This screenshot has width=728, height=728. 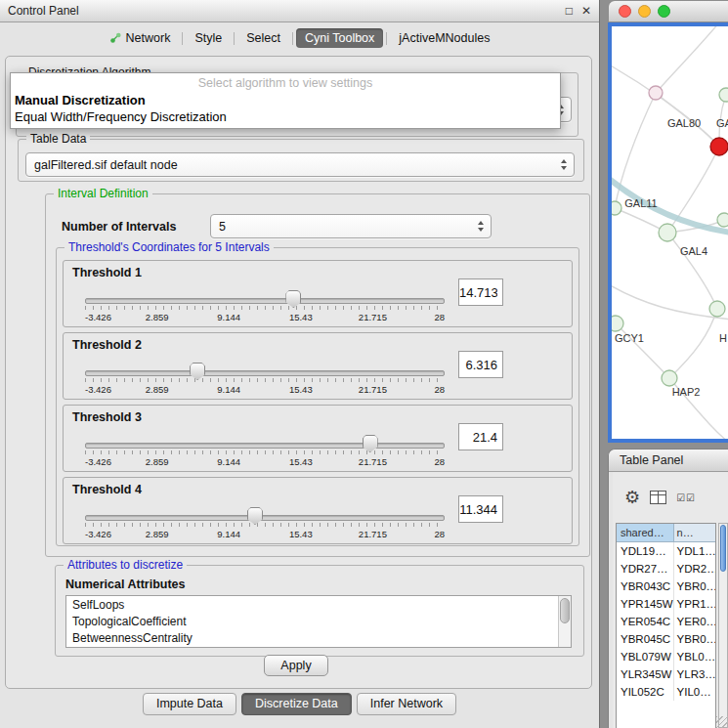 I want to click on attributes-group-title: Attributes to discretize, so click(x=125, y=565).